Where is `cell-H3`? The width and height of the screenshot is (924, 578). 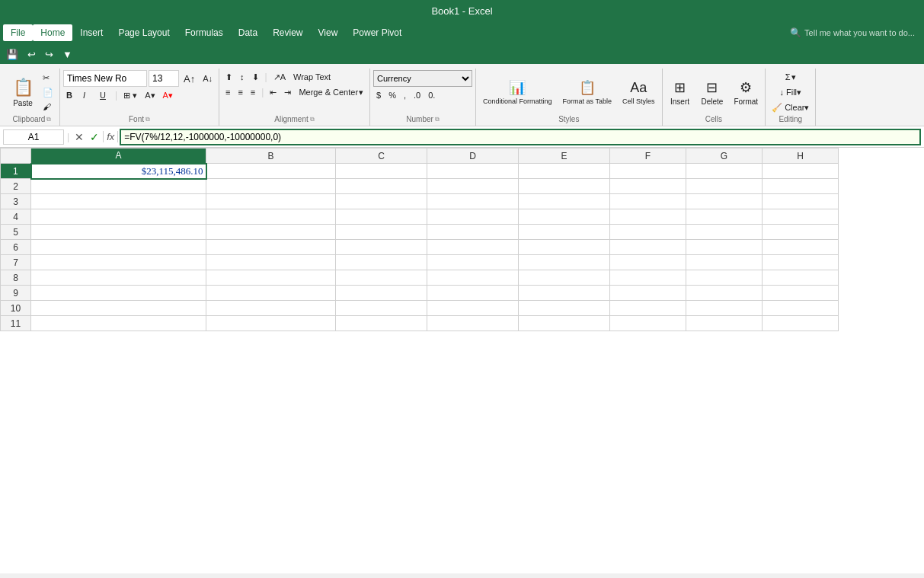 cell-H3 is located at coordinates (801, 202).